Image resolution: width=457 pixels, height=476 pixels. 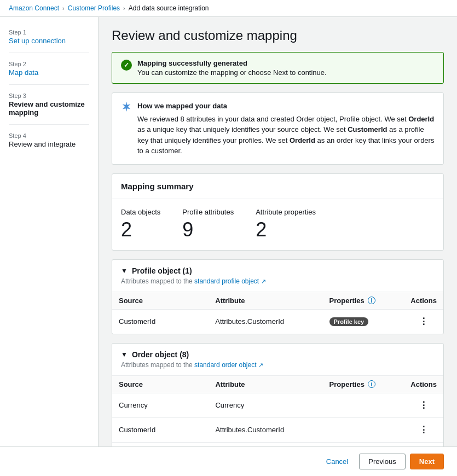 I want to click on order-row-source-0: Currency, so click(x=160, y=405).